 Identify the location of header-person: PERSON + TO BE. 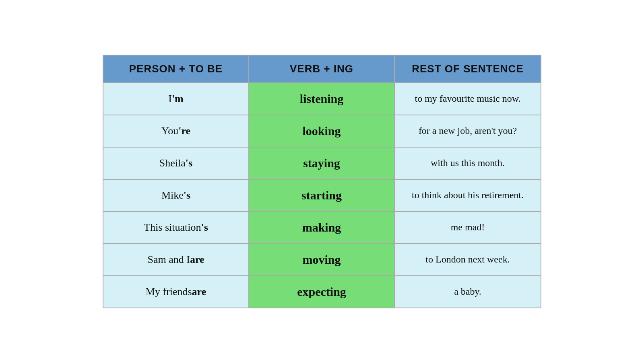
(176, 69).